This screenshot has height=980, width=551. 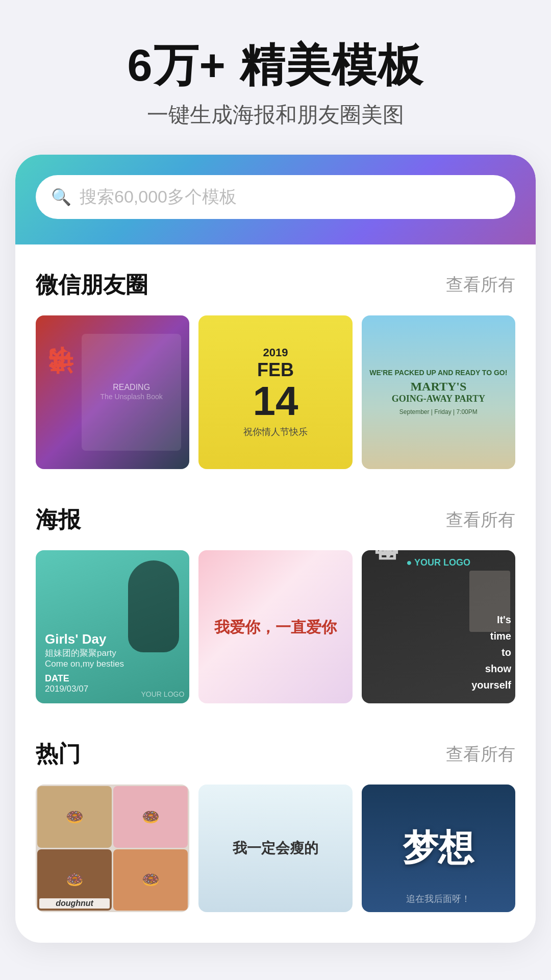 I want to click on section-wechat-title: 微信朋友圈, so click(x=92, y=285).